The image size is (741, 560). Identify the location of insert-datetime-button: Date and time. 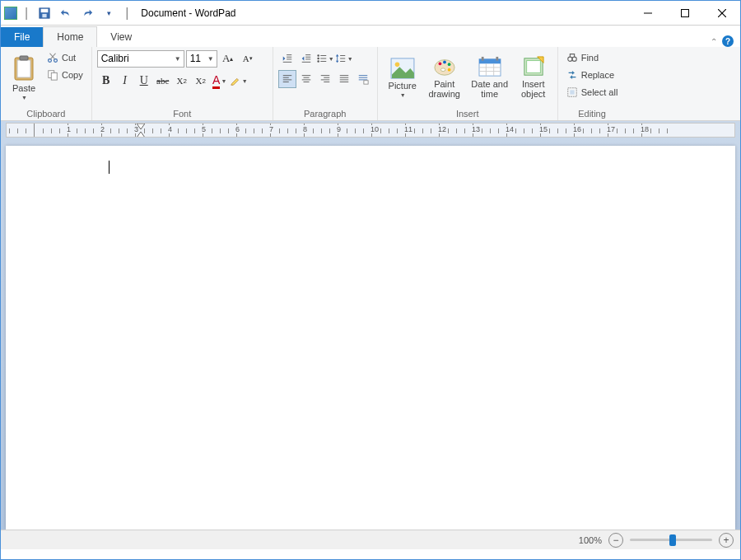
(490, 77).